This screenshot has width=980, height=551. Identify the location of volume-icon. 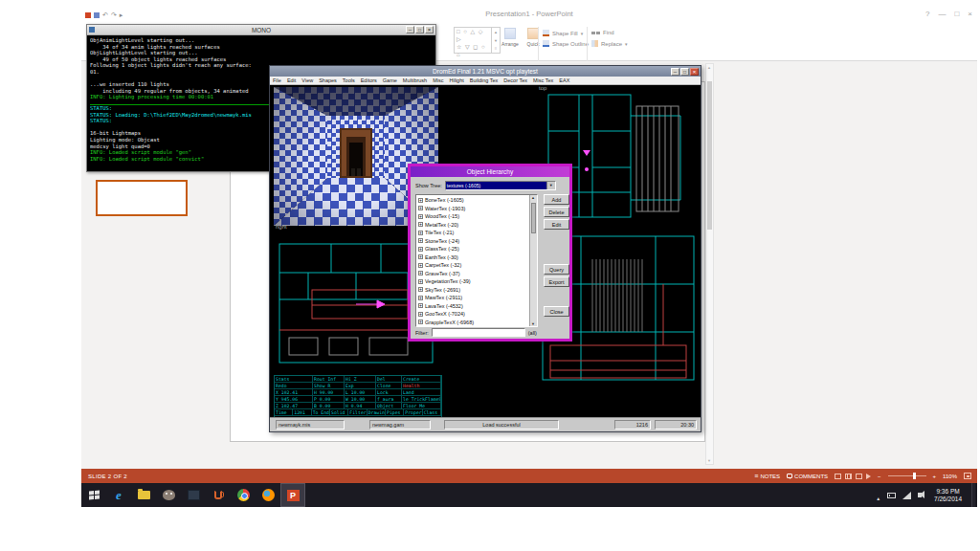
(920, 496).